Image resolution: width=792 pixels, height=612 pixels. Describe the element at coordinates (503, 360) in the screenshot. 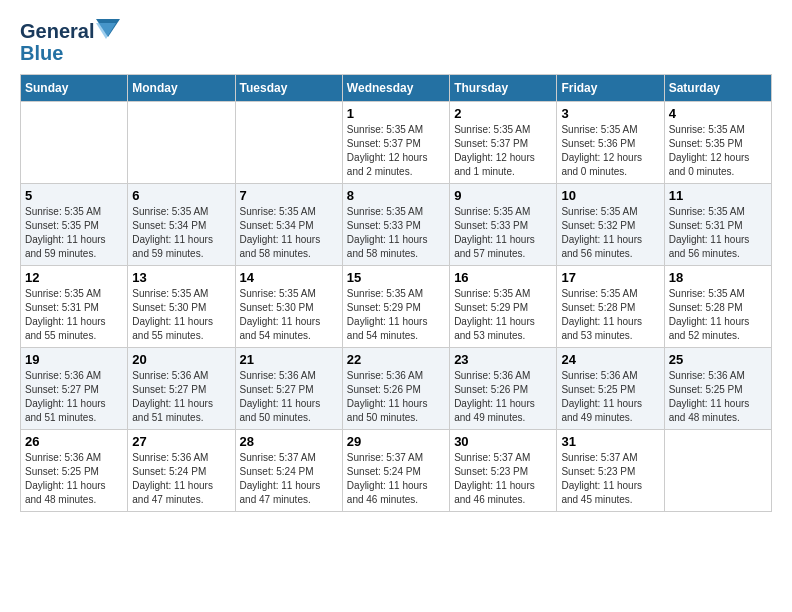

I see `day-number: 23` at that location.